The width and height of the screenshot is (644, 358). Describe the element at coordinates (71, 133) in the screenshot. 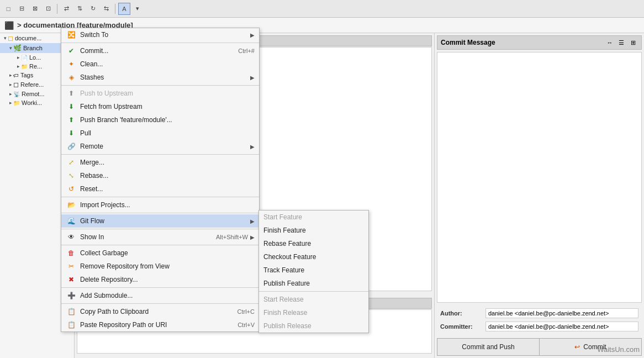

I see `pull-icon: ⬇` at that location.